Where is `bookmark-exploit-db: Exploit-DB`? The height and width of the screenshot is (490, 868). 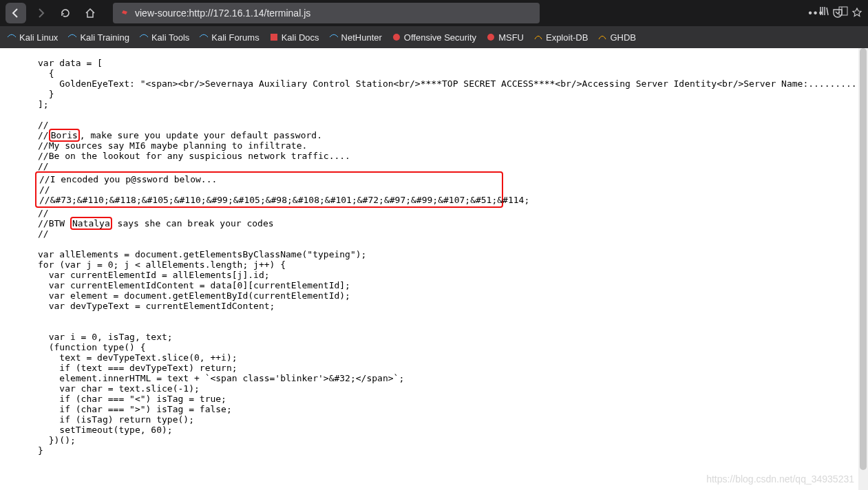
bookmark-exploit-db: Exploit-DB is located at coordinates (560, 37).